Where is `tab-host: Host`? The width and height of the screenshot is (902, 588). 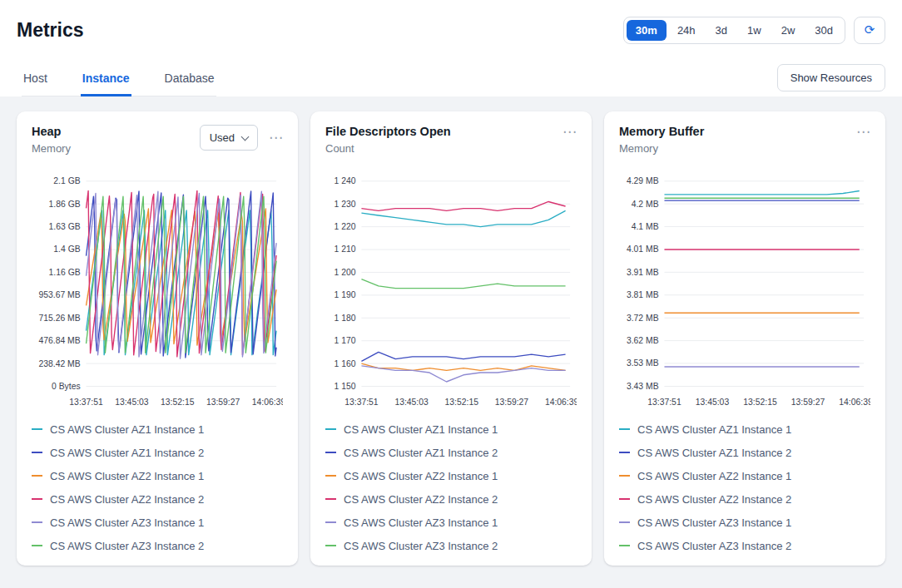 tab-host: Host is located at coordinates (35, 83).